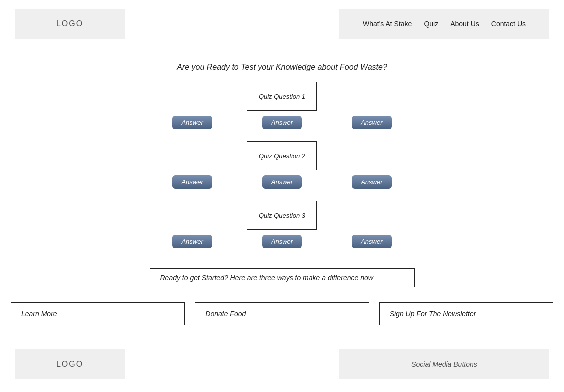 This screenshot has width=564, height=392. I want to click on answer-2b-button: Answer, so click(282, 182).